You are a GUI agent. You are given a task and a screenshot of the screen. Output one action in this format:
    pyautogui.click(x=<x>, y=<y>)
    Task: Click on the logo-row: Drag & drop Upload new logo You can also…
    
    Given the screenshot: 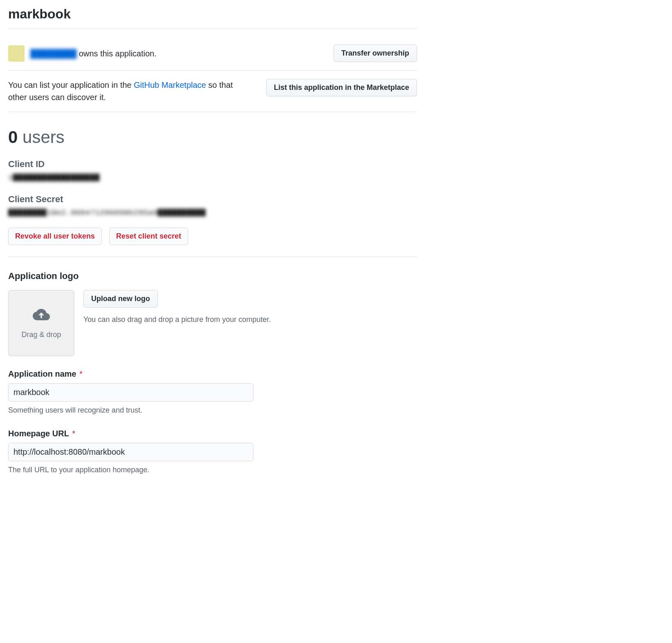 What is the action you would take?
    pyautogui.click(x=213, y=323)
    